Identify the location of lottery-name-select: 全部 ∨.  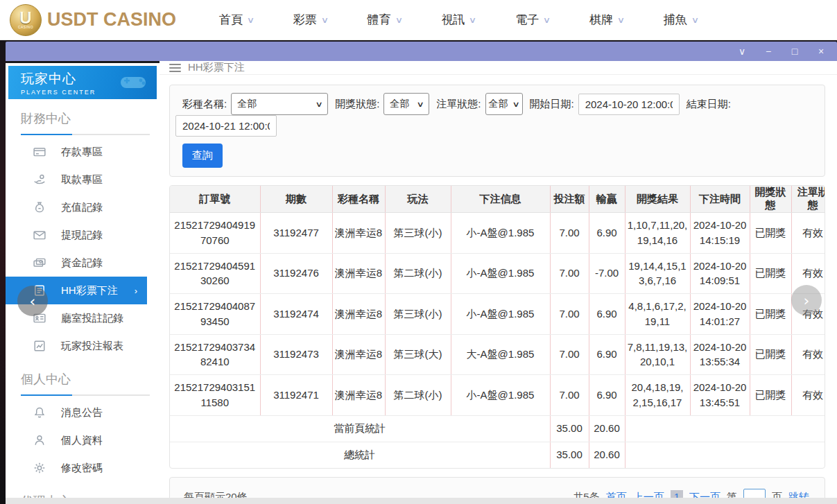
(279, 104).